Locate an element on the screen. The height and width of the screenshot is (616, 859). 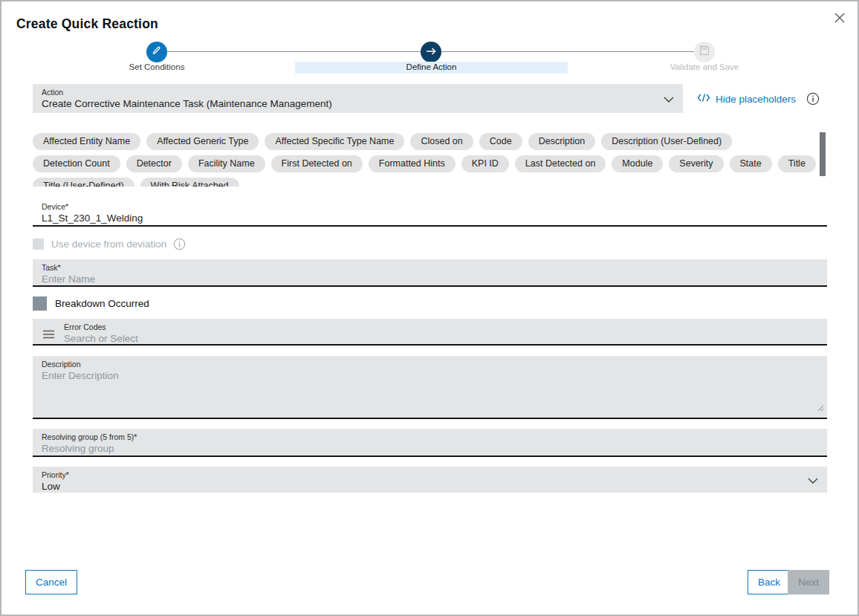
error-codes-label: Error Codes is located at coordinates (430, 325).